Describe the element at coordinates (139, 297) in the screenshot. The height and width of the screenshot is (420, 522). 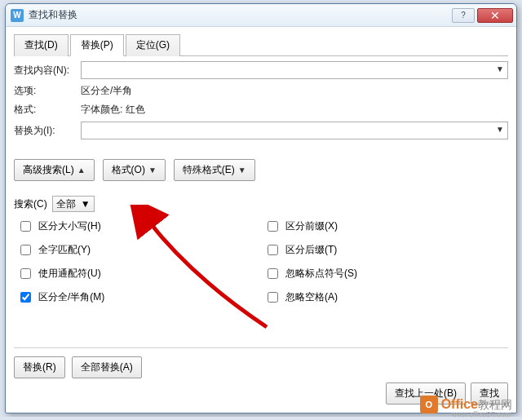
I see `check-fullhalf: 区分全/半角(M)` at that location.